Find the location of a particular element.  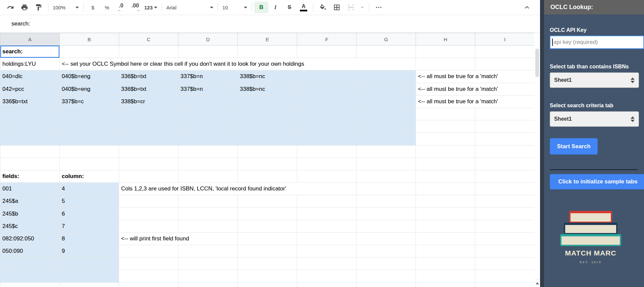

cell-E18 is located at coordinates (268, 264).